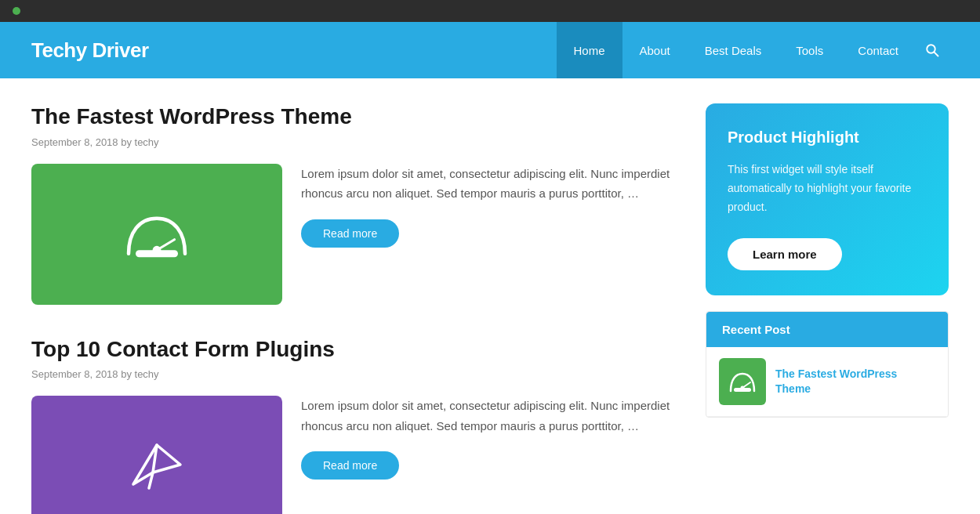  Describe the element at coordinates (734, 50) in the screenshot. I see `nav-item-best-deals: Best Deals` at that location.